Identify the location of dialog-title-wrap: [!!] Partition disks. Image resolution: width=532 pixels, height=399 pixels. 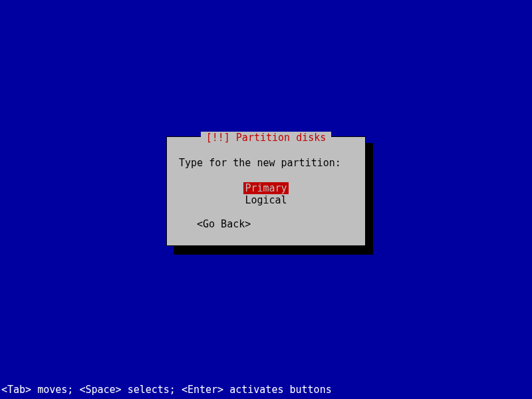
(266, 138).